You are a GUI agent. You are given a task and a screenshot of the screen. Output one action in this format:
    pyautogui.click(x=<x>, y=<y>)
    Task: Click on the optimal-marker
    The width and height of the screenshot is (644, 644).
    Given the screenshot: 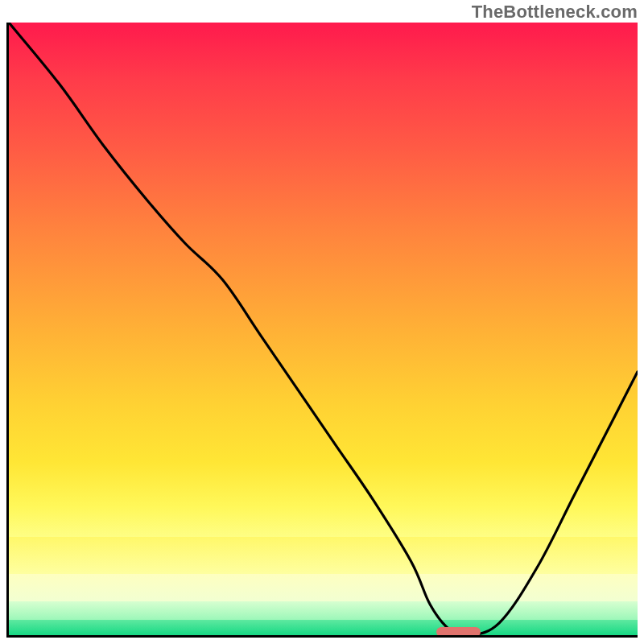 What is the action you would take?
    pyautogui.click(x=459, y=632)
    